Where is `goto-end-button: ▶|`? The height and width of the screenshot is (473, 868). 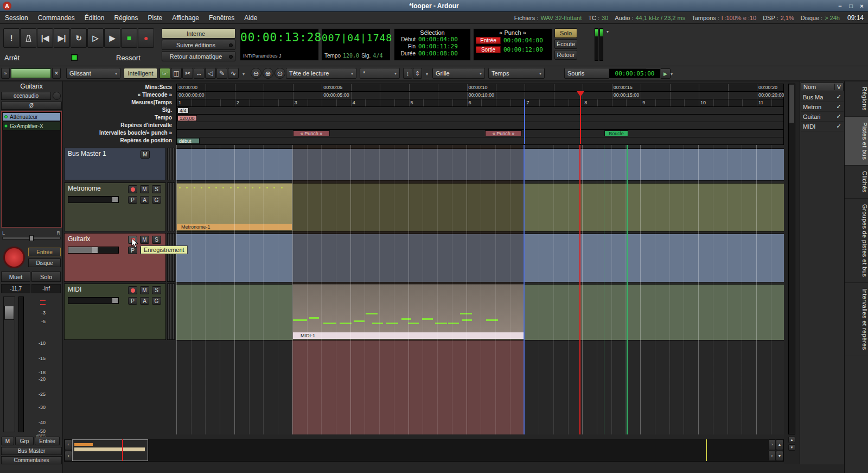
goto-end-button: ▶| is located at coordinates (62, 38).